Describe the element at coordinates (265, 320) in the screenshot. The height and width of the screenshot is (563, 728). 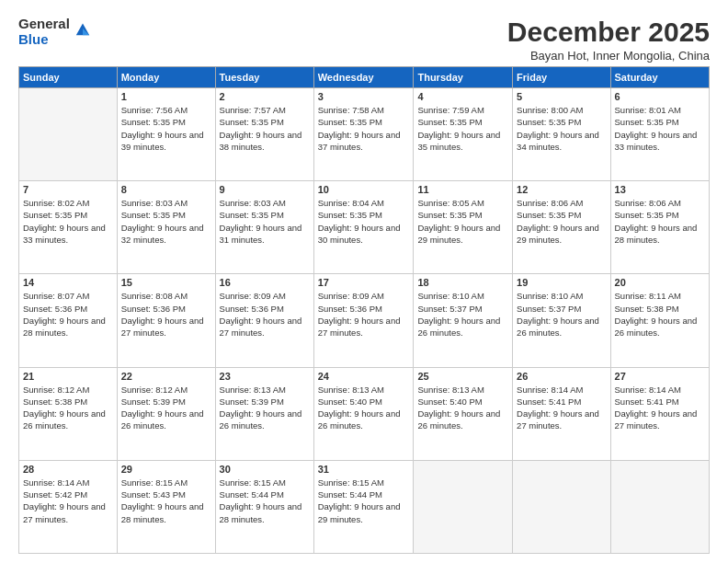
I see `calendar-day-cell: 16Sunrise: 8:09 AMSunset: 5:36 PMDayligh…` at that location.